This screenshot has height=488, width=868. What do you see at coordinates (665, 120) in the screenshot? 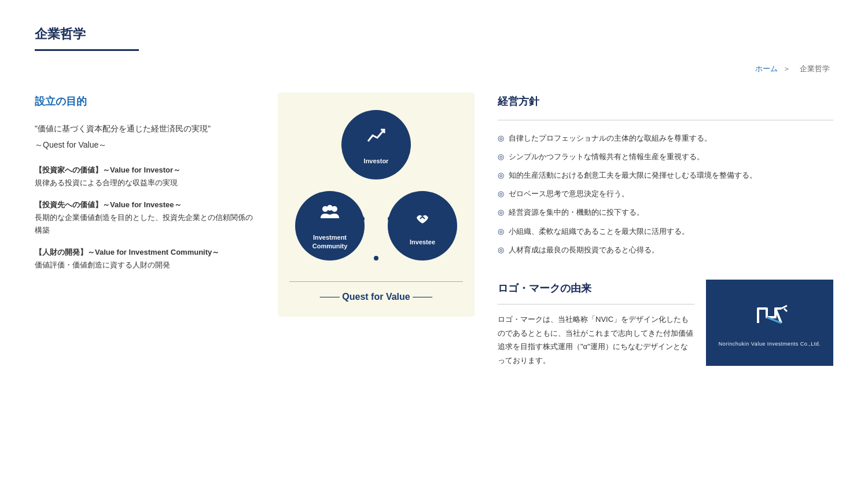
I see `management-divider` at bounding box center [665, 120].